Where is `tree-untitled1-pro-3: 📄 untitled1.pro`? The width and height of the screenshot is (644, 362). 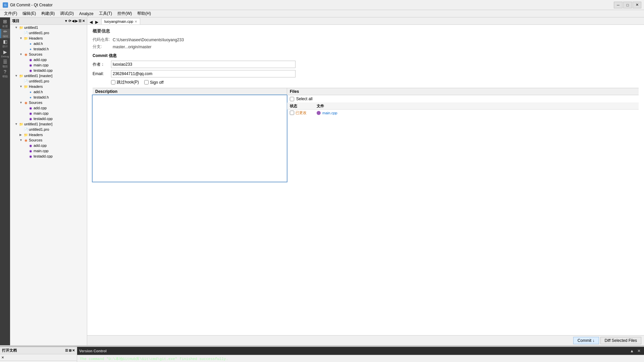 tree-untitled1-pro-3: 📄 untitled1.pro is located at coordinates (48, 129).